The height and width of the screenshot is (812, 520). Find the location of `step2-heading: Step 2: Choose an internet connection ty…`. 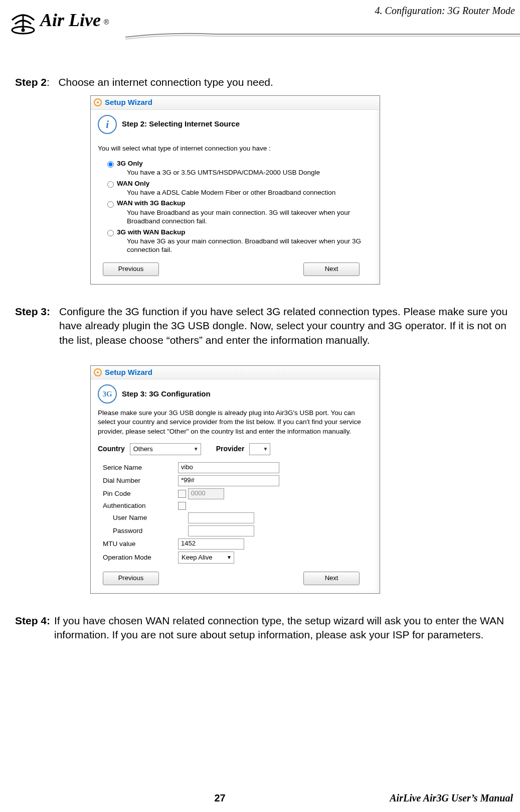

step2-heading: Step 2: Choose an internet connection ty… is located at coordinates (265, 82).